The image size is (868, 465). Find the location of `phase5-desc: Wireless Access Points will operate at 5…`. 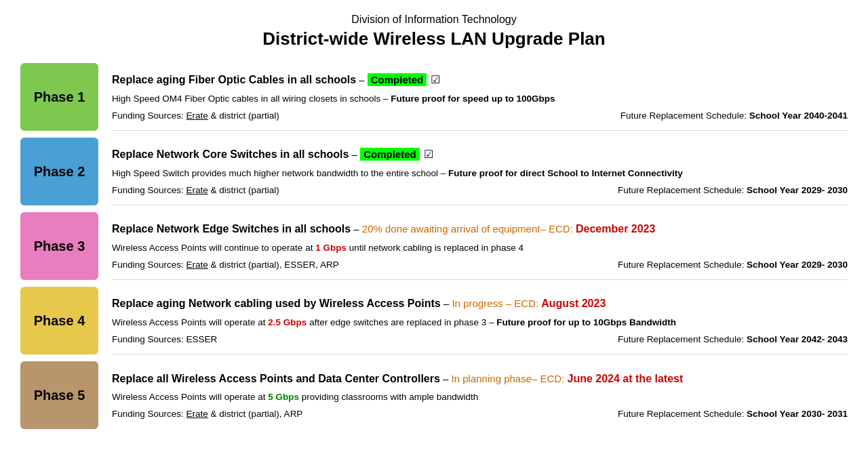

phase5-desc: Wireless Access Points will operate at 5… is located at coordinates (480, 397).